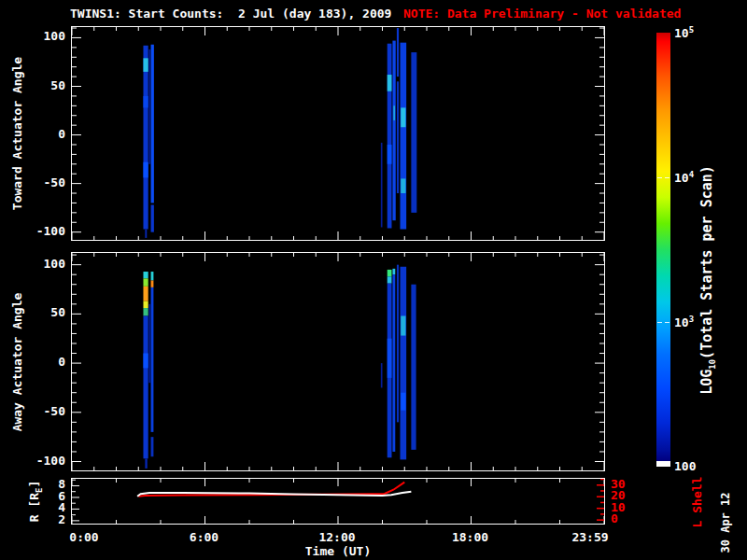 This screenshot has width=747, height=560. What do you see at coordinates (204, 538) in the screenshot?
I see `x-tick-label: 6:00` at bounding box center [204, 538].